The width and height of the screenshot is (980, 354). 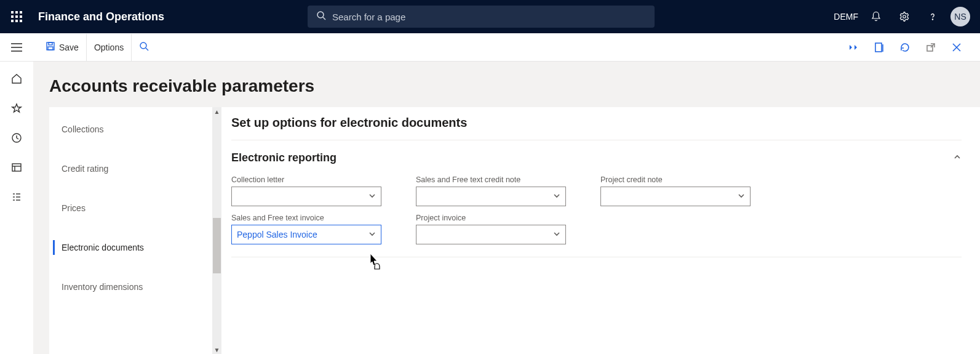 I want to click on save-button: Save, so click(x=63, y=47).